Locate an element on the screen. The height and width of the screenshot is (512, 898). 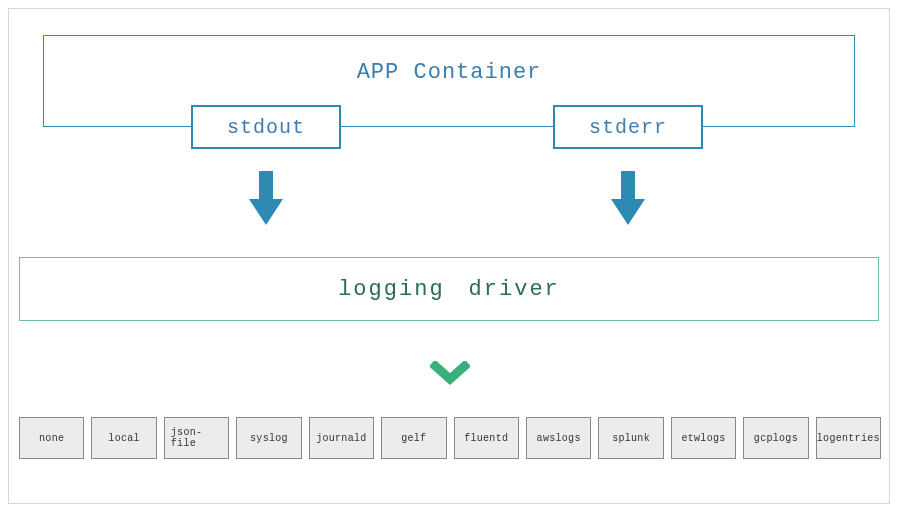
stdout-box: stdout is located at coordinates (266, 127).